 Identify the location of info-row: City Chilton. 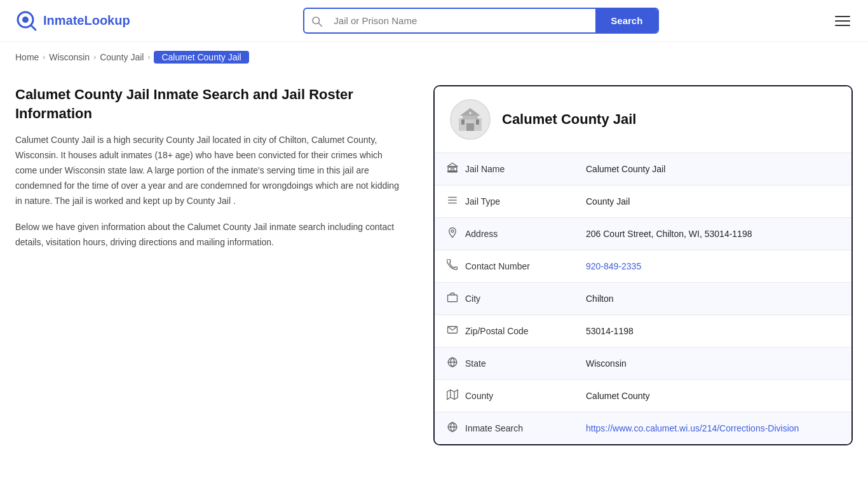
(643, 299).